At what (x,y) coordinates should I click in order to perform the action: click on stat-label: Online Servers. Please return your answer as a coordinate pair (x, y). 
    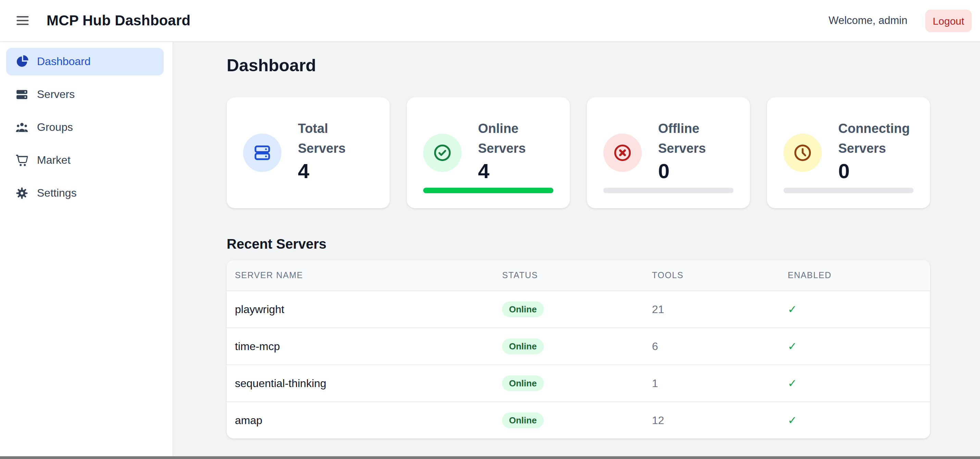
    Looking at the image, I should click on (516, 139).